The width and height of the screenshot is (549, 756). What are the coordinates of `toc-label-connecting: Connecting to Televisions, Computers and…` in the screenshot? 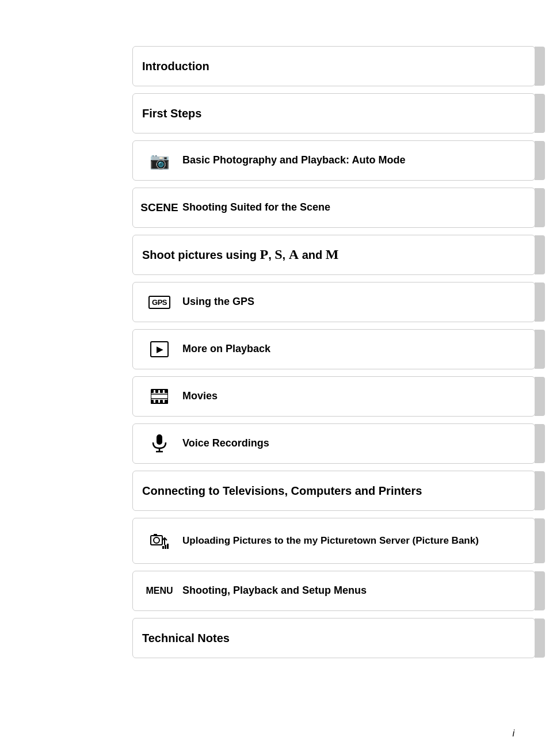 It's located at (334, 491).